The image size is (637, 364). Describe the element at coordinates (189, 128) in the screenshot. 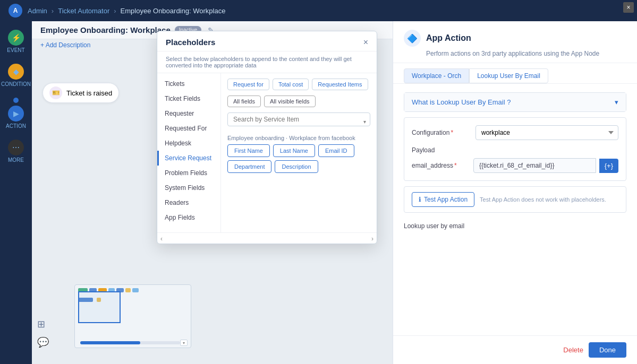

I see `sidebar-item-requested-for: Requested For` at that location.